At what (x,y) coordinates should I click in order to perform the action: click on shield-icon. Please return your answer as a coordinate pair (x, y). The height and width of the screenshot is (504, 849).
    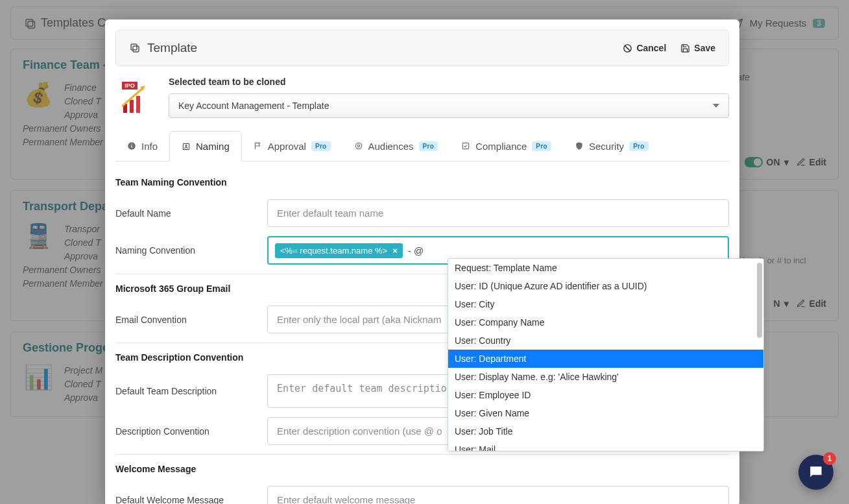
    Looking at the image, I should click on (579, 146).